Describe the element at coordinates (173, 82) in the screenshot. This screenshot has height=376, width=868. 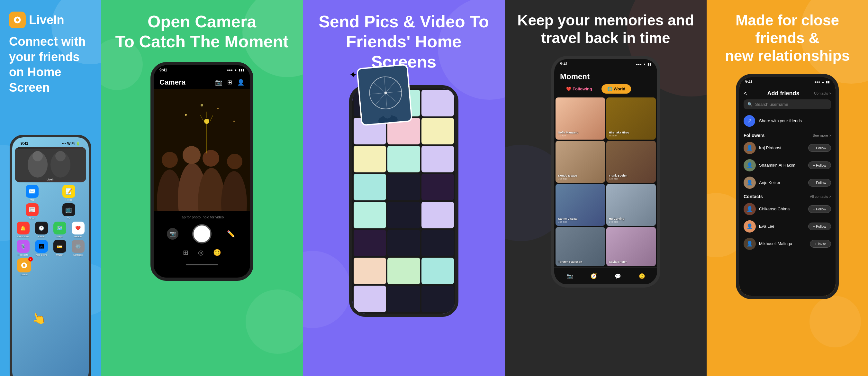
I see `camera-title-text: Camera` at that location.